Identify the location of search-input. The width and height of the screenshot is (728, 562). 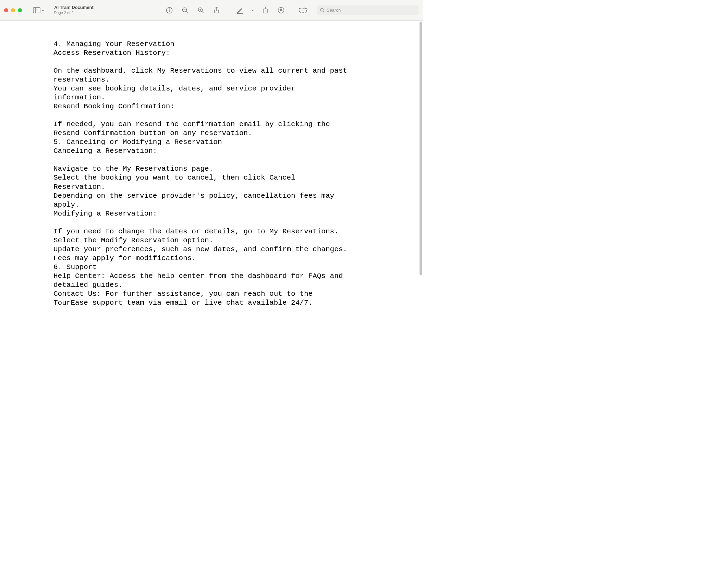
(371, 10).